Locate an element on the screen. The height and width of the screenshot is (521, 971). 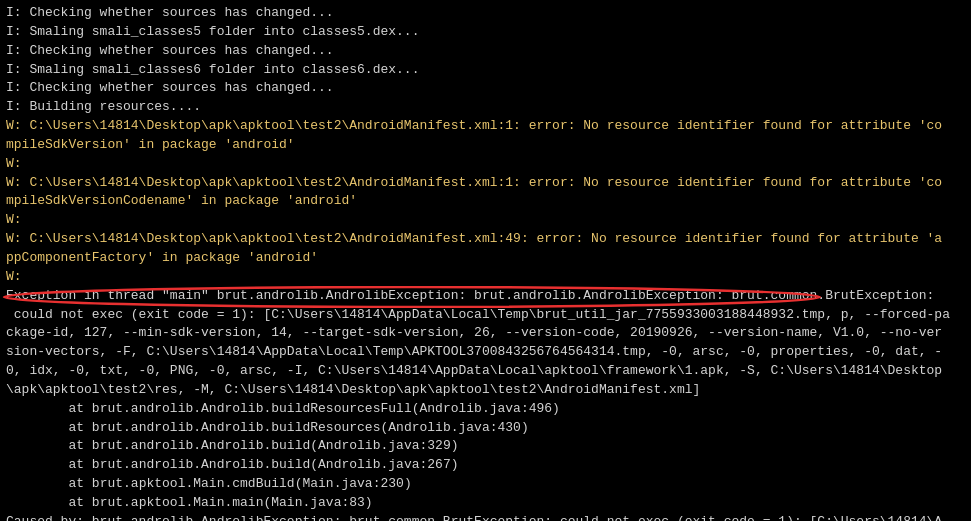
exception-line: sion-vectors, -F, C:\Users\14814\AppData… is located at coordinates (486, 352).